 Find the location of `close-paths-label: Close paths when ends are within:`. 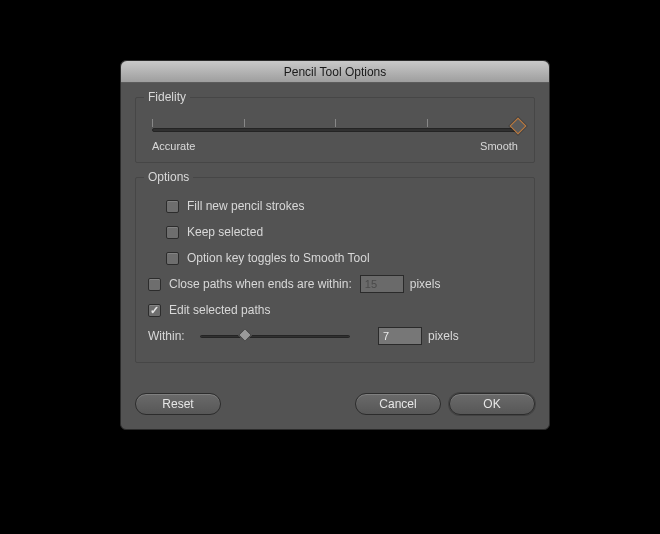

close-paths-label: Close paths when ends are within: is located at coordinates (260, 284).